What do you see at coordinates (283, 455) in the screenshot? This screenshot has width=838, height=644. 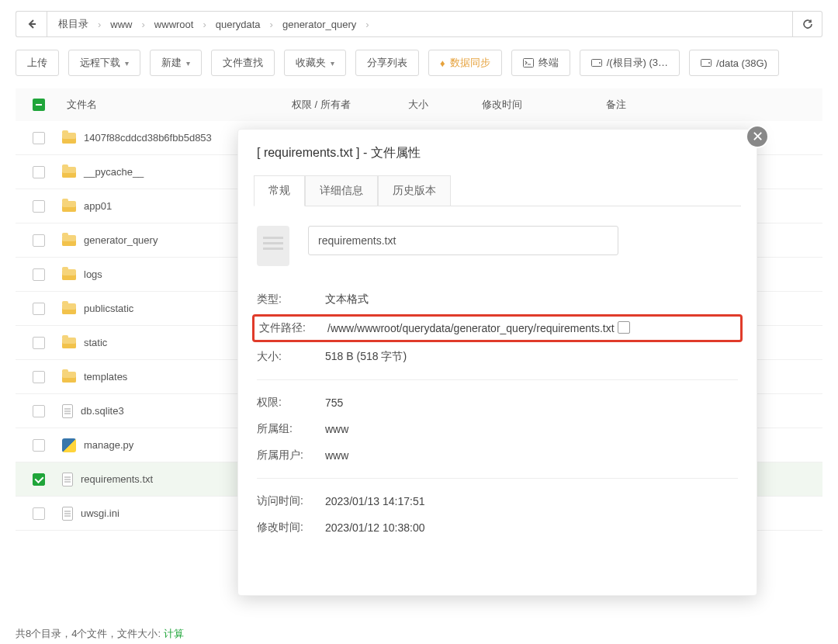 I see `prop-user-label: 所属用户:` at bounding box center [283, 455].